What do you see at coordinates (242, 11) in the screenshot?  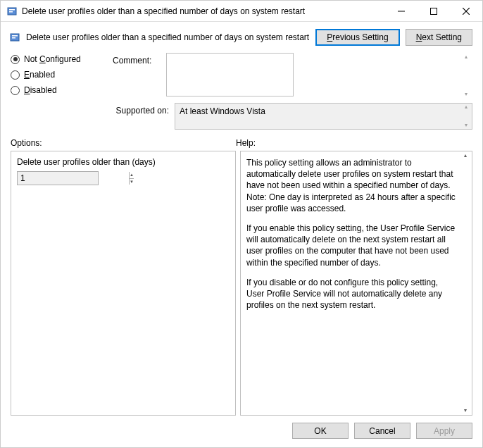 I see `titlebar: Delete user profiles older than a specif…` at bounding box center [242, 11].